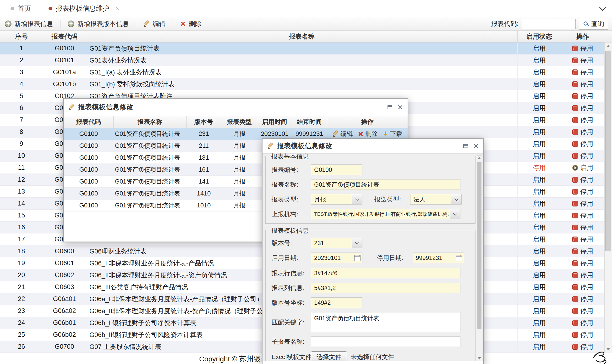 This screenshot has width=612, height=364. Describe the element at coordinates (204, 170) in the screenshot. I see `cell-version: 161` at that location.